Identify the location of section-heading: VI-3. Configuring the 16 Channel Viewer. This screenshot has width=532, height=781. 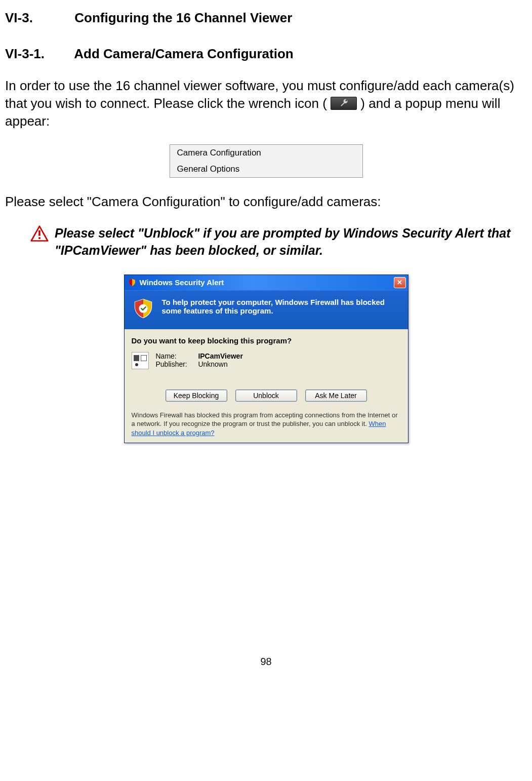
(266, 18).